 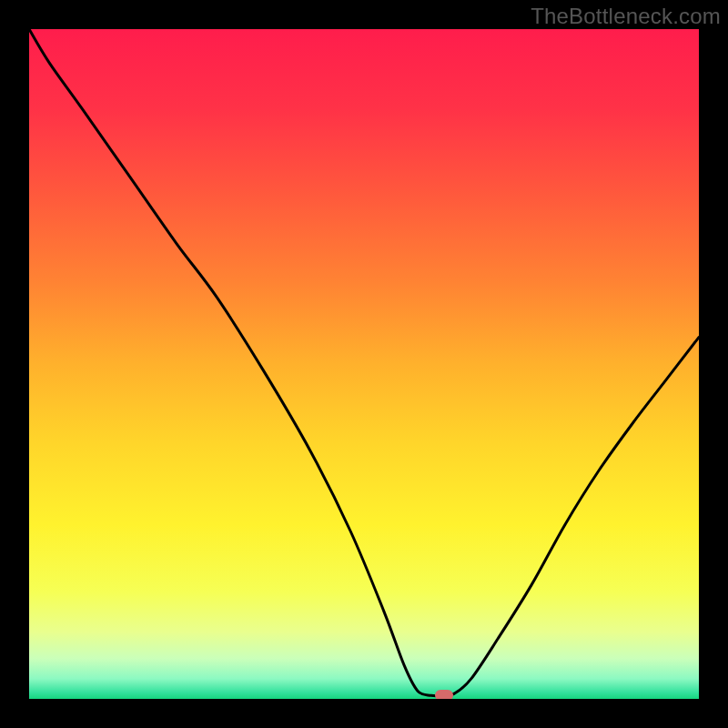 I want to click on optimal-point-marker, so click(x=444, y=694).